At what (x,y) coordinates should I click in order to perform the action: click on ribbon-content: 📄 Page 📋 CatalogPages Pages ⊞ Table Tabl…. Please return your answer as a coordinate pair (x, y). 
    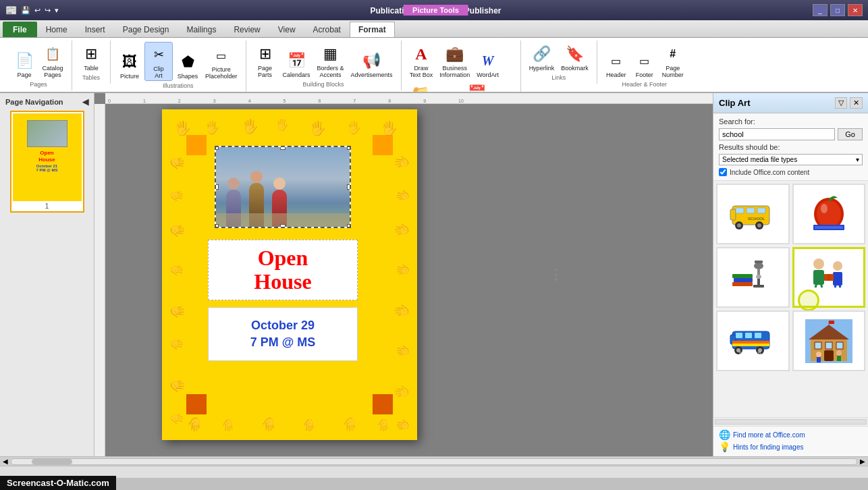
    Looking at the image, I should click on (434, 65).